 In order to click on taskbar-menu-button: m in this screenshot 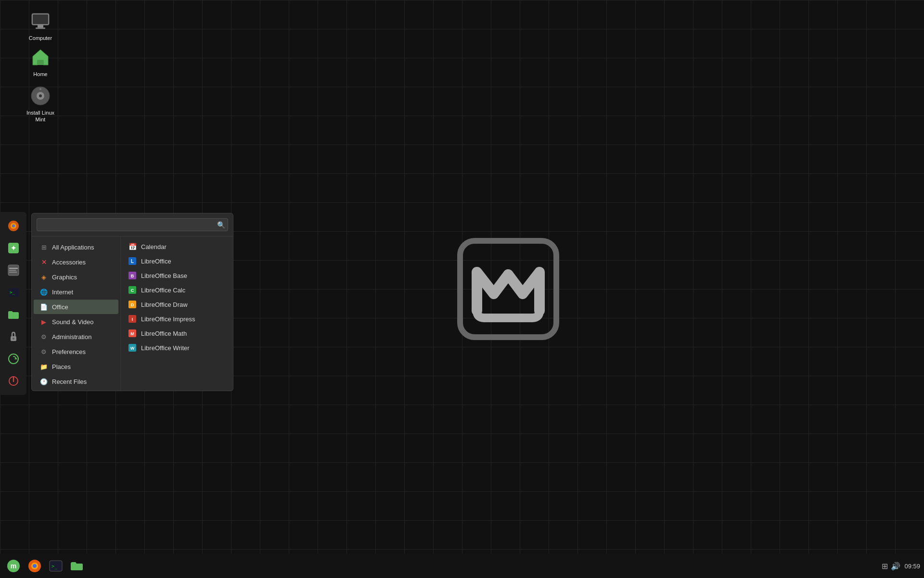, I will do `click(13, 566)`.